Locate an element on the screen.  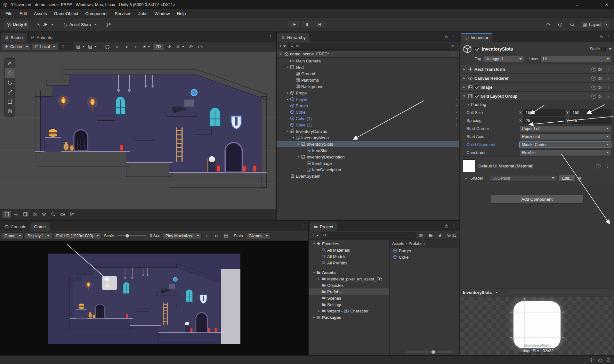
project-search-input is located at coordinates (368, 236).